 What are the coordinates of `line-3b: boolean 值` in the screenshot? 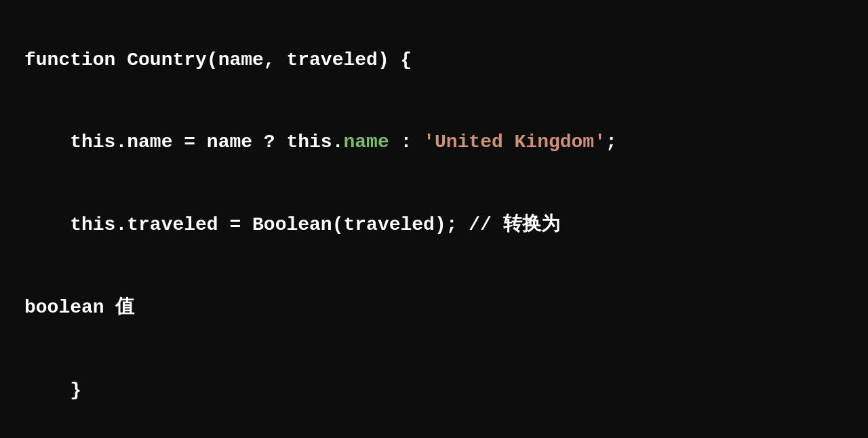 It's located at (79, 308).